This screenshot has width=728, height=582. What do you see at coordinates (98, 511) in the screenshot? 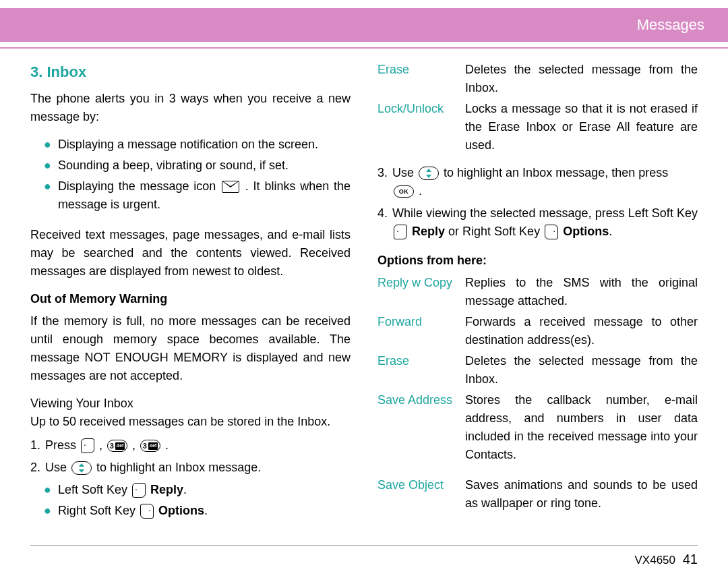
I see `sb2-text: Right Soft Key` at bounding box center [98, 511].